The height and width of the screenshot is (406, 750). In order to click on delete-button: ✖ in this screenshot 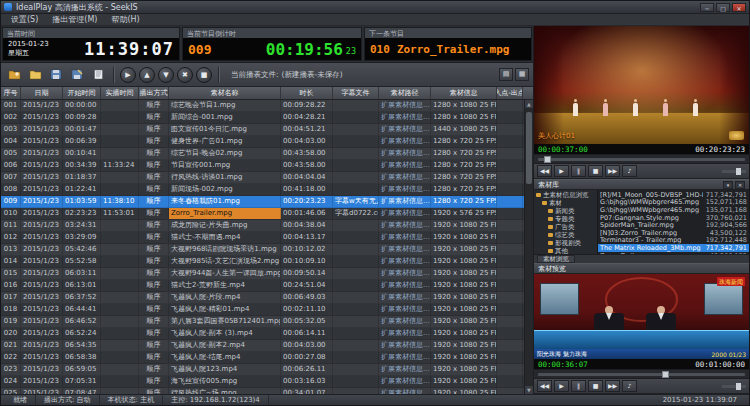, I will do `click(185, 75)`.